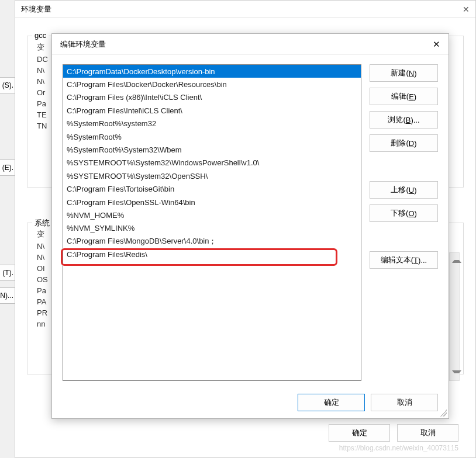 The height and width of the screenshot is (458, 476). I want to click on edit-button: 编辑(E), so click(403, 96).